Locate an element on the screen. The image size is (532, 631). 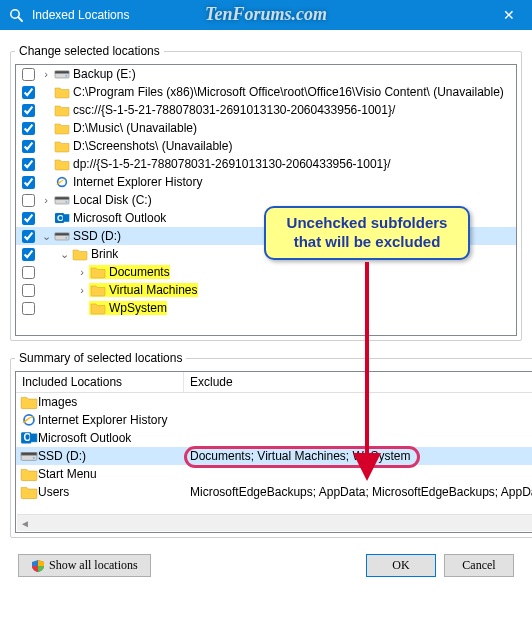
horizontal-scrollbar: ◄► is located at coordinates (274, 522).